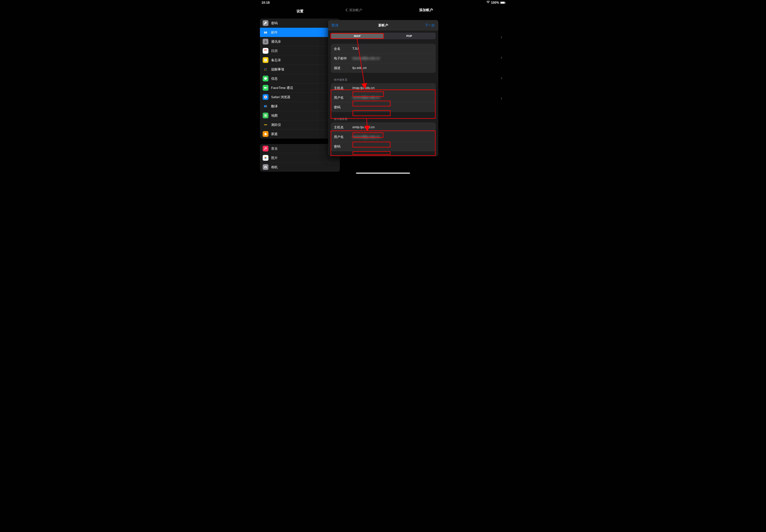 The width and height of the screenshot is (766, 532). Describe the element at coordinates (265, 125) in the screenshot. I see `measure-icon` at that location.